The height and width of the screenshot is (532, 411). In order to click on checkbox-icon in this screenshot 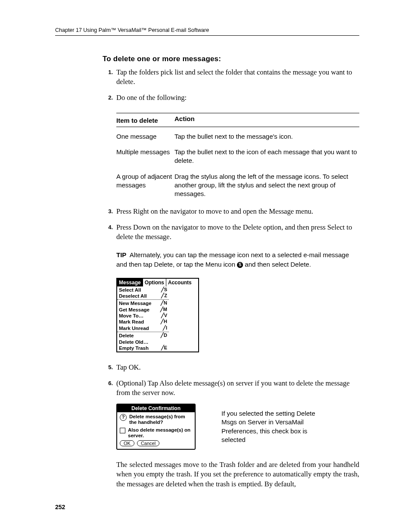, I will do `click(122, 431)`.